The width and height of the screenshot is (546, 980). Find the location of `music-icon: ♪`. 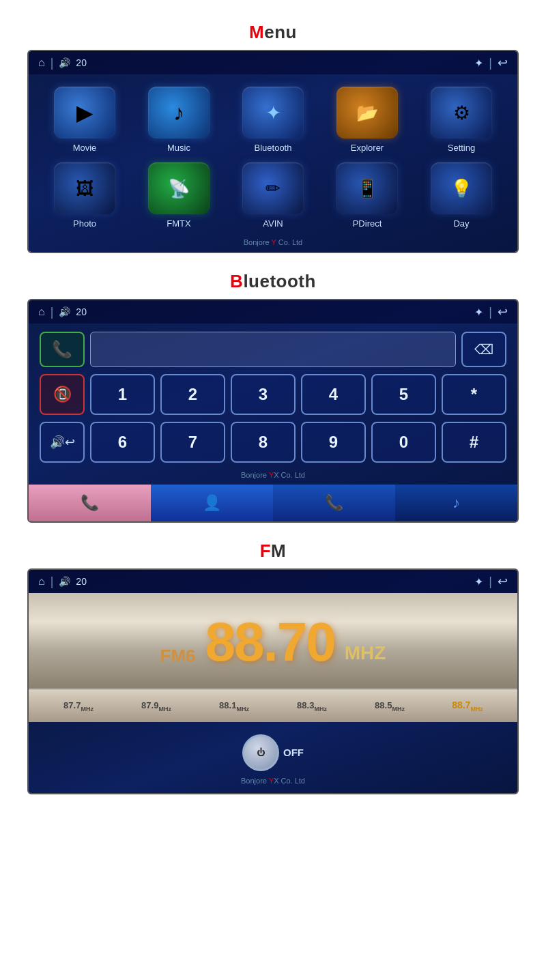

music-icon: ♪ is located at coordinates (179, 113).